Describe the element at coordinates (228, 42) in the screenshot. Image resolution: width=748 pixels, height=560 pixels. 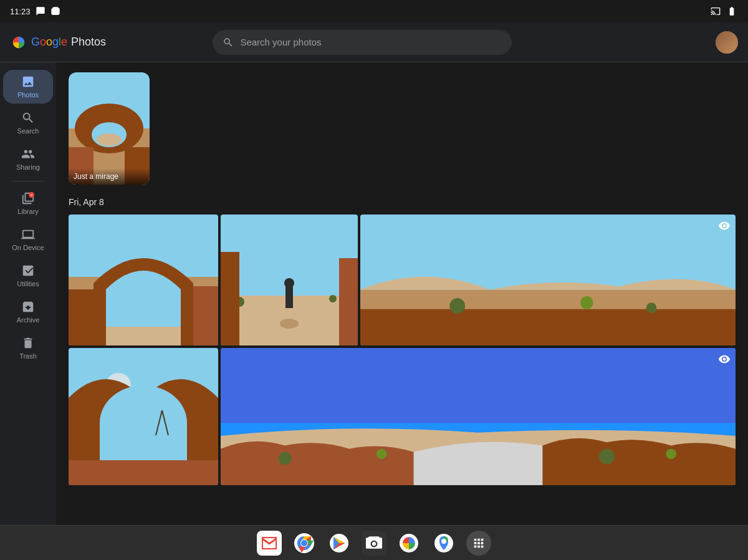
I see `search-bar-icon` at that location.